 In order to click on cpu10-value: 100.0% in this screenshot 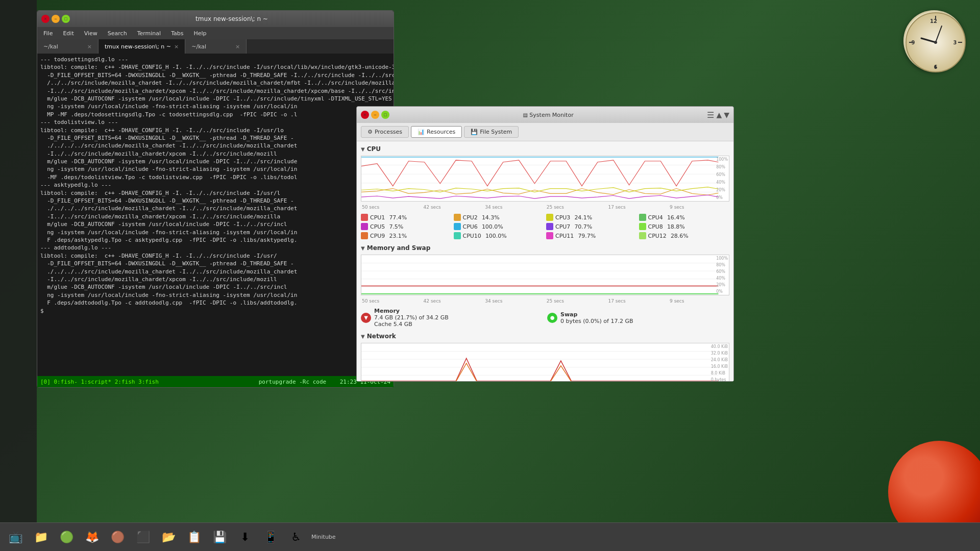, I will do `click(496, 236)`.